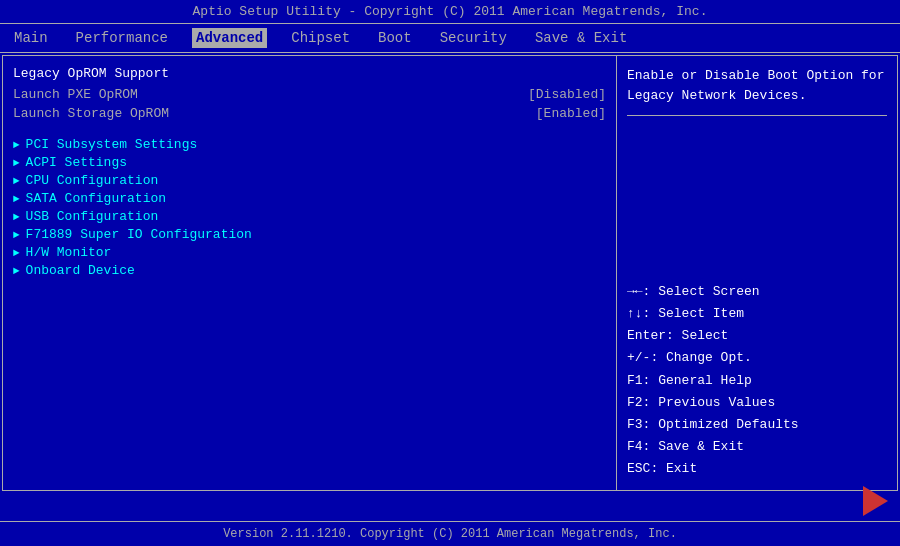  I want to click on menu-entry-usb-configuration: ►USB Configuration, so click(310, 216).